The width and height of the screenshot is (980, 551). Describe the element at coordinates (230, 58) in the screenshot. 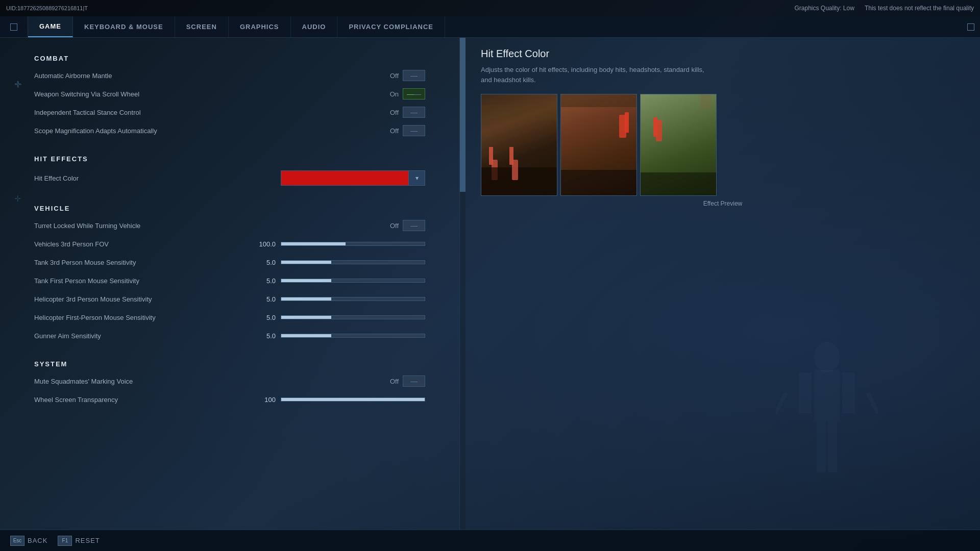

I see `combat-section-header: COMBAT` at that location.